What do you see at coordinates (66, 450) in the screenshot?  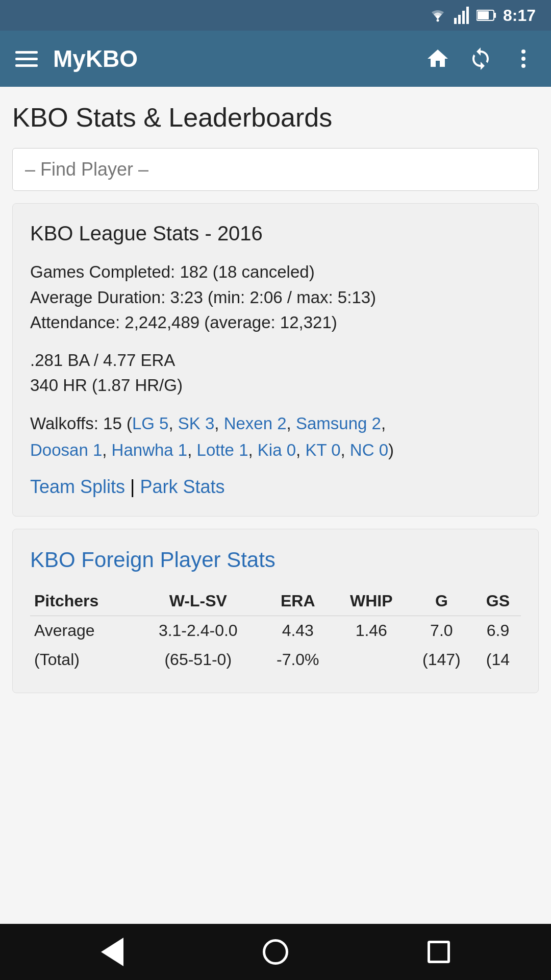 I see `walkoff-doosan: Doosan 1` at bounding box center [66, 450].